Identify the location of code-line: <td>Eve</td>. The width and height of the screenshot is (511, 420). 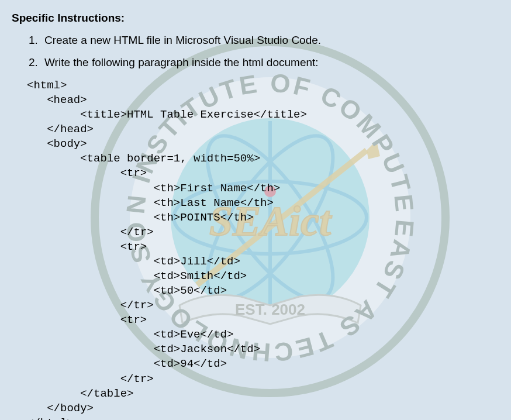
(130, 335).